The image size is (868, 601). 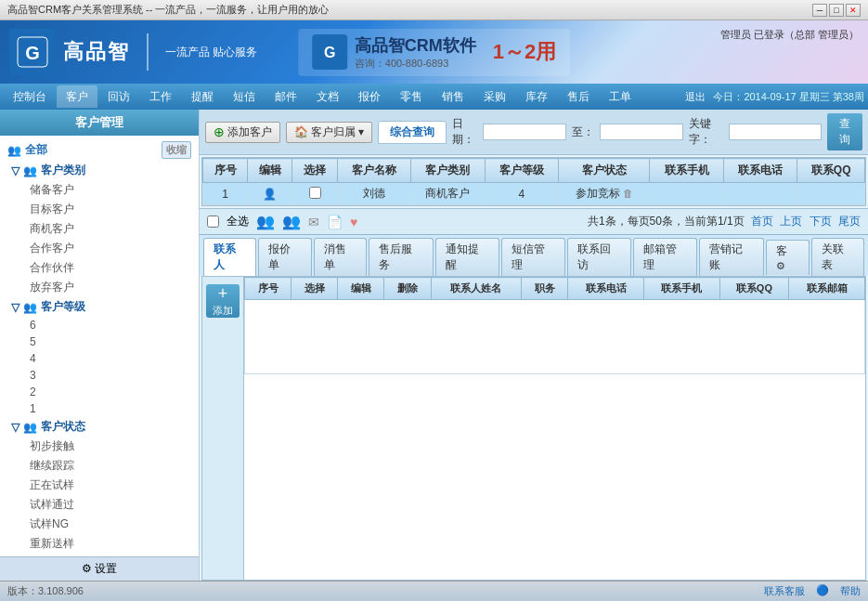 What do you see at coordinates (99, 288) in the screenshot?
I see `tree-child-放弃客户: 放弃客户` at bounding box center [99, 288].